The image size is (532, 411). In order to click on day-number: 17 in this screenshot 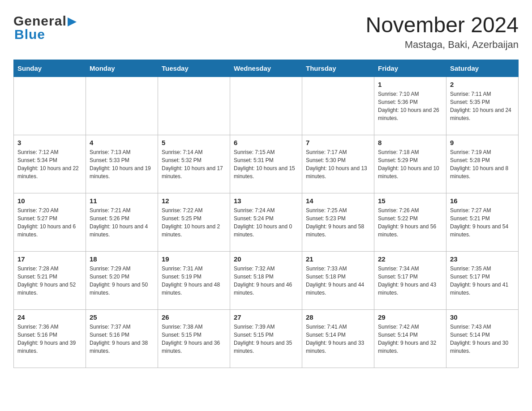, I will do `click(50, 259)`.